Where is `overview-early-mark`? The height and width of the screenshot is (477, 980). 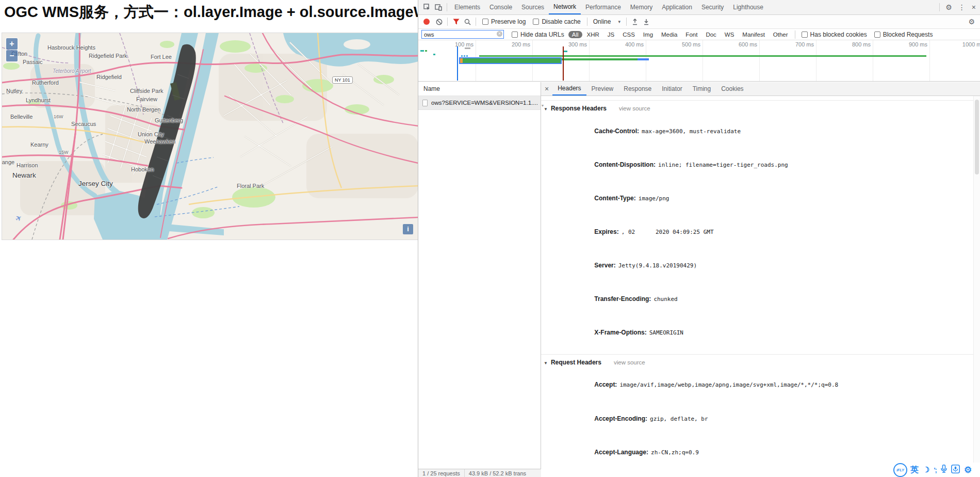 overview-early-mark is located at coordinates (434, 55).